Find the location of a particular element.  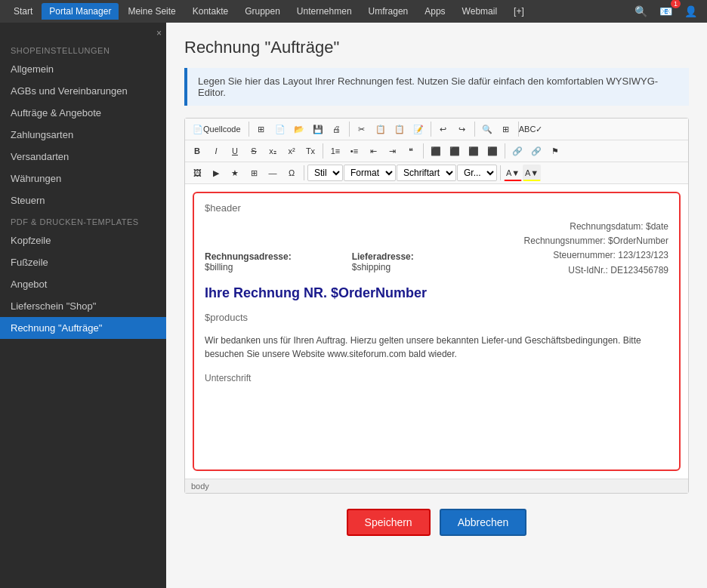

print-button: 🖨 is located at coordinates (337, 129).